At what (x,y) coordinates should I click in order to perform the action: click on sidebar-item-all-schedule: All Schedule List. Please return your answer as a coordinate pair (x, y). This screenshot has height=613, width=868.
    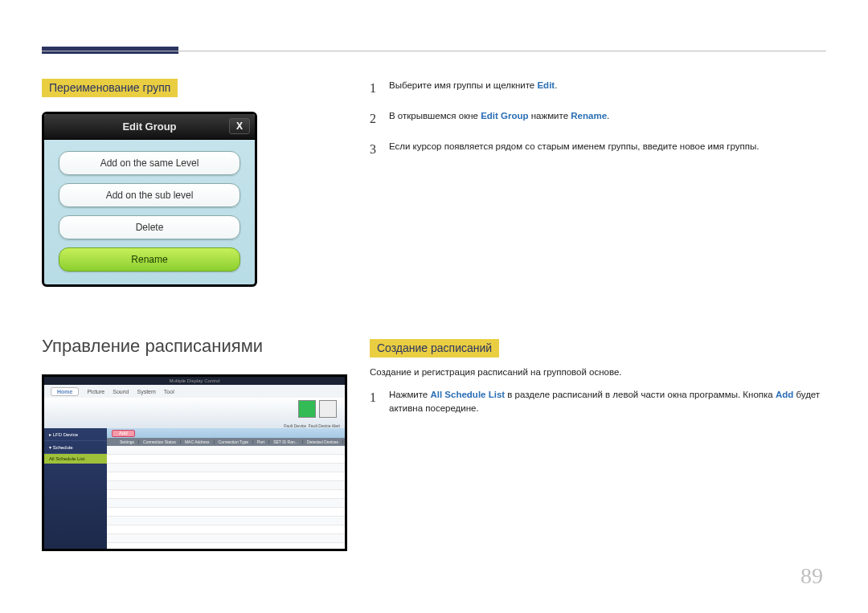
    Looking at the image, I should click on (76, 459).